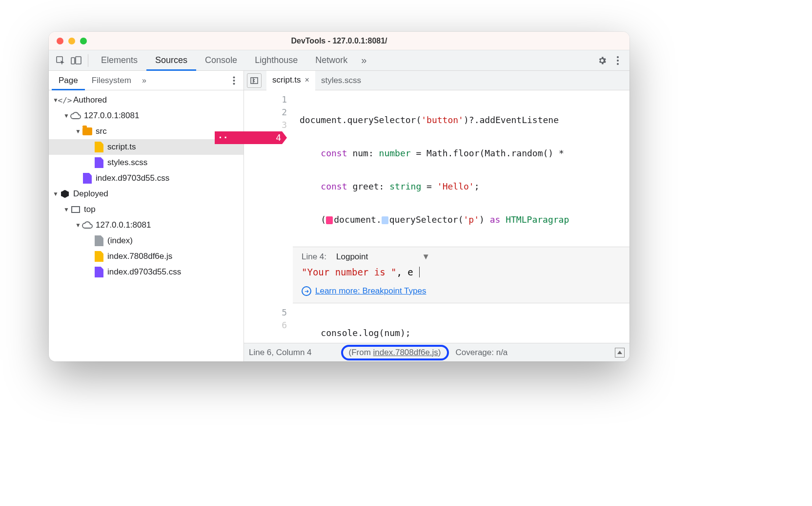  Describe the element at coordinates (221, 61) in the screenshot. I see `tab-console: Console` at that location.